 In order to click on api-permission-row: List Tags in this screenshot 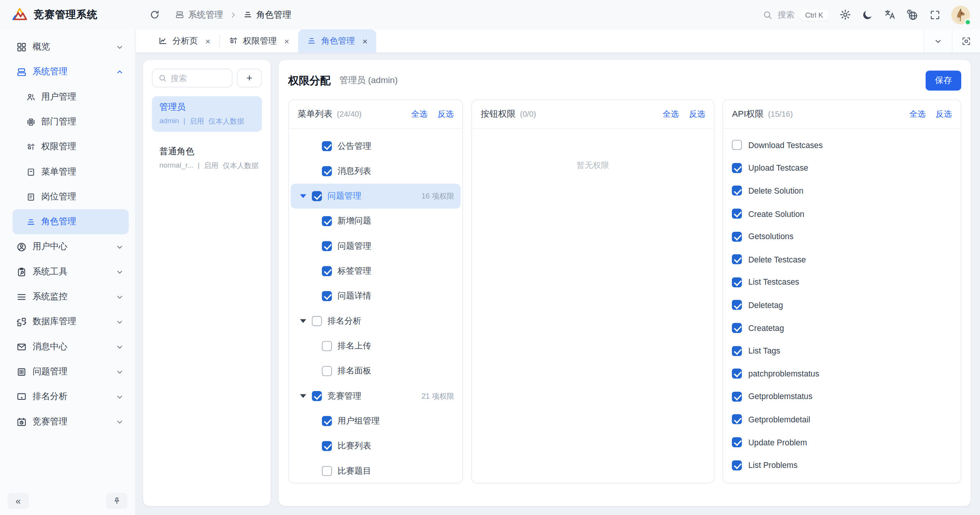, I will do `click(842, 351)`.